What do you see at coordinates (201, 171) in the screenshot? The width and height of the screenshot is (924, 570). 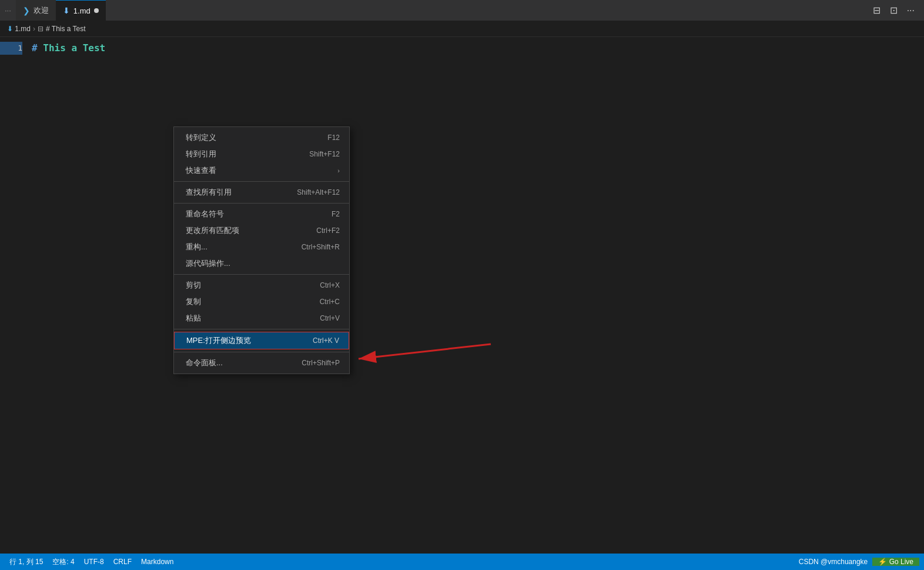 I see `menu-label-quick-look: 快速查看` at bounding box center [201, 171].